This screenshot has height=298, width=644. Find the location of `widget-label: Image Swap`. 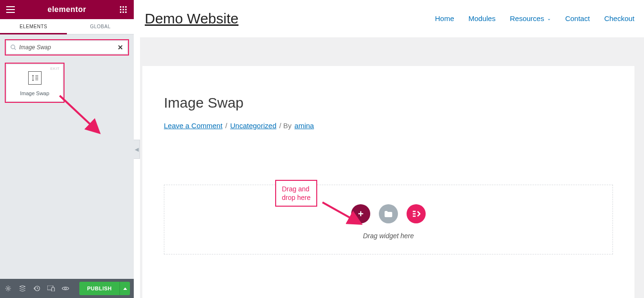

widget-label: Image Swap is located at coordinates (34, 93).